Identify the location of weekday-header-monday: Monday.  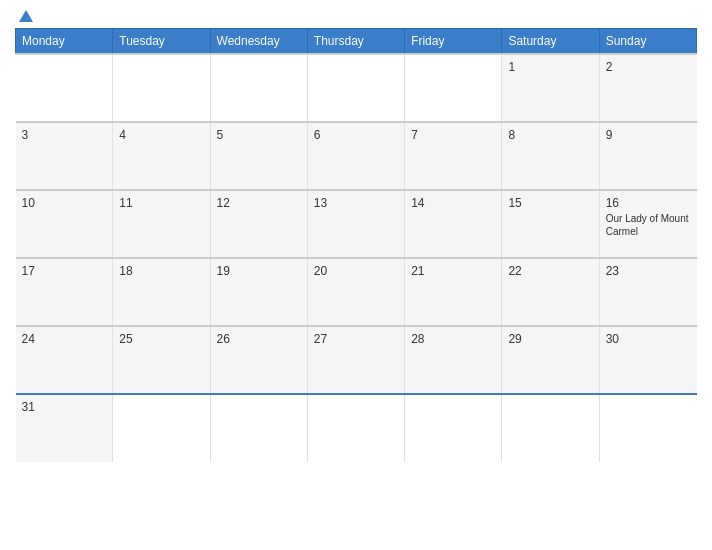
(64, 42).